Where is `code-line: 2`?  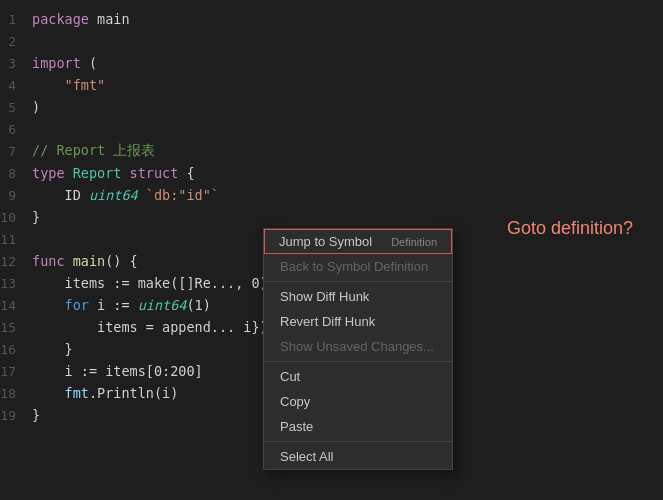 code-line: 2 is located at coordinates (332, 41).